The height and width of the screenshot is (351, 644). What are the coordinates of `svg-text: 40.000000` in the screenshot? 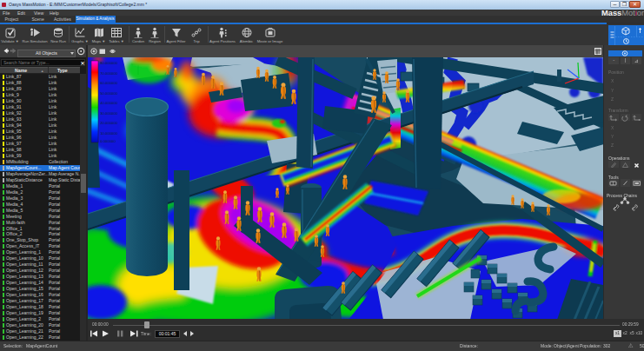 It's located at (109, 103).